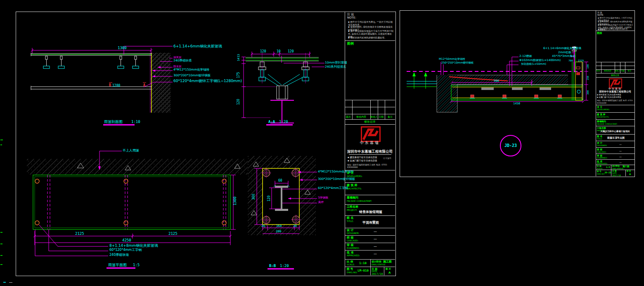  Describe the element at coordinates (388, 269) in the screenshot. I see `revision-label-cn: 版 次` at that location.